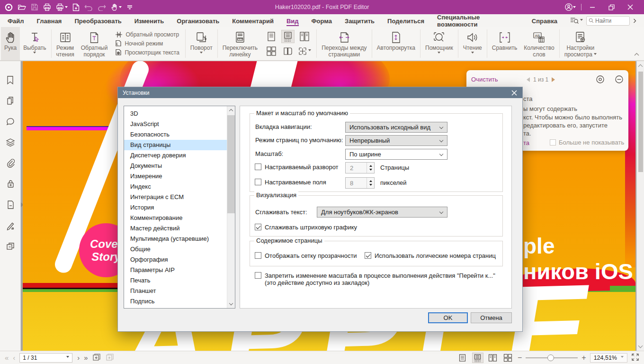 Image resolution: width=644 pixels, height=364 pixels. Describe the element at coordinates (463, 358) in the screenshot. I see `single-page-view-button` at that location.